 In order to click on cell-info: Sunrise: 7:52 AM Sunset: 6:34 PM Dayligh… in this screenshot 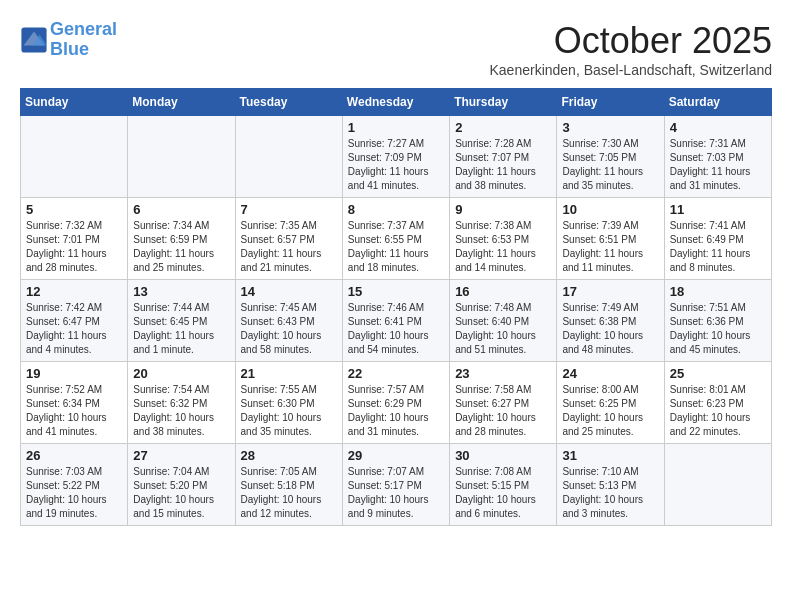, I will do `click(74, 411)`.